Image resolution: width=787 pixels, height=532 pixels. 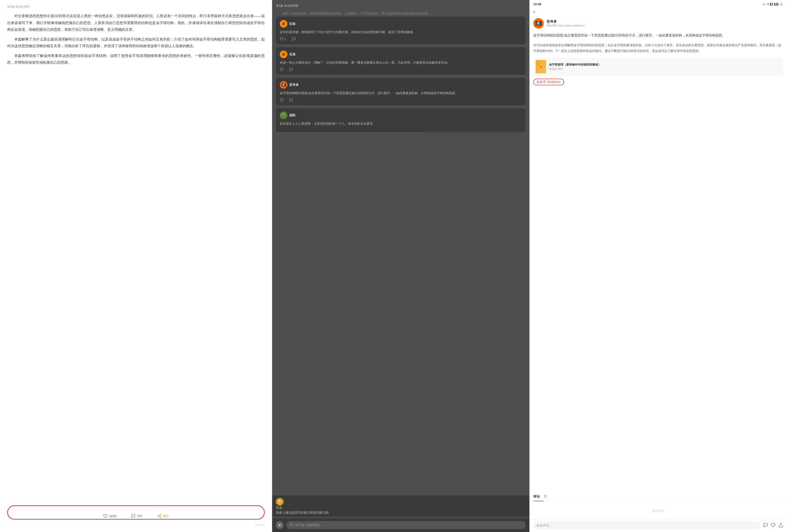 I want to click on no-comment-text: 暂无评论, so click(x=658, y=511).